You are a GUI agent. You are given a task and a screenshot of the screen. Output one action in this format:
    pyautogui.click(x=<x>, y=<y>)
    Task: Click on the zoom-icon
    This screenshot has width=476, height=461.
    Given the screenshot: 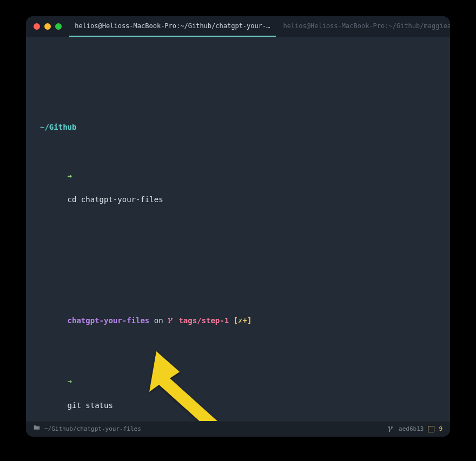 What is the action you would take?
    pyautogui.click(x=58, y=26)
    